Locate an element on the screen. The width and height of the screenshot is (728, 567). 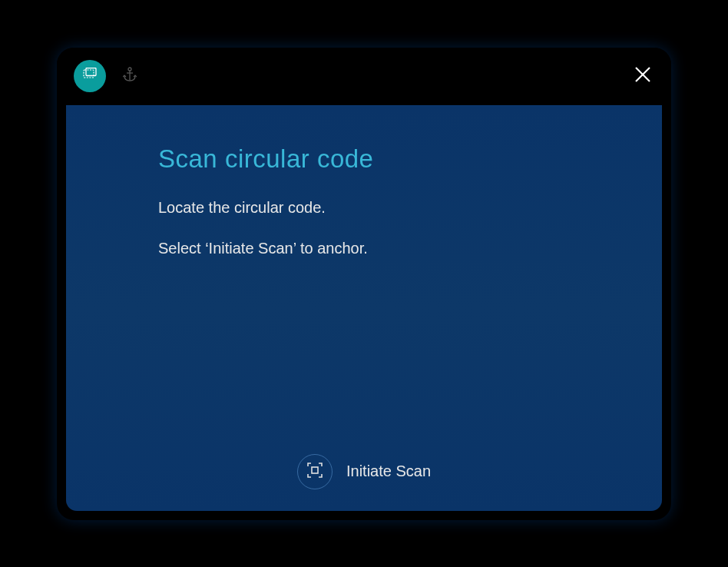
tab-icons-group is located at coordinates (108, 76).